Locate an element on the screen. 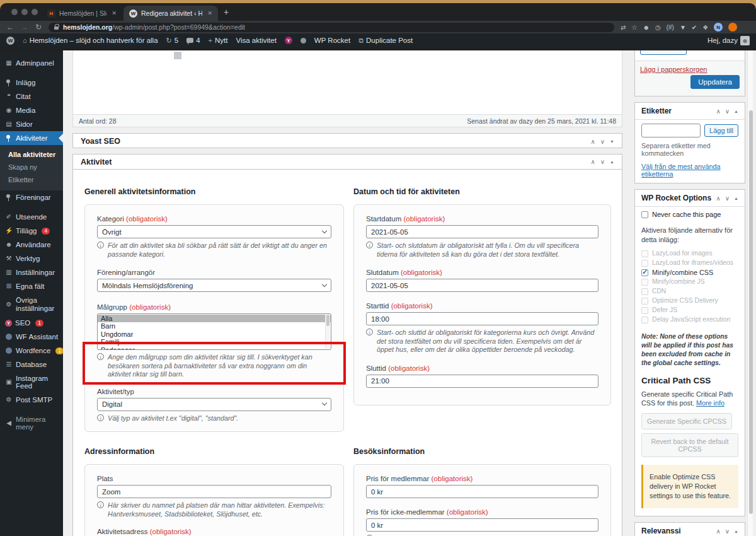 Image resolution: width=756 pixels, height=536 pixels. adminbar-wp-rocket: WP Rocket is located at coordinates (333, 40).